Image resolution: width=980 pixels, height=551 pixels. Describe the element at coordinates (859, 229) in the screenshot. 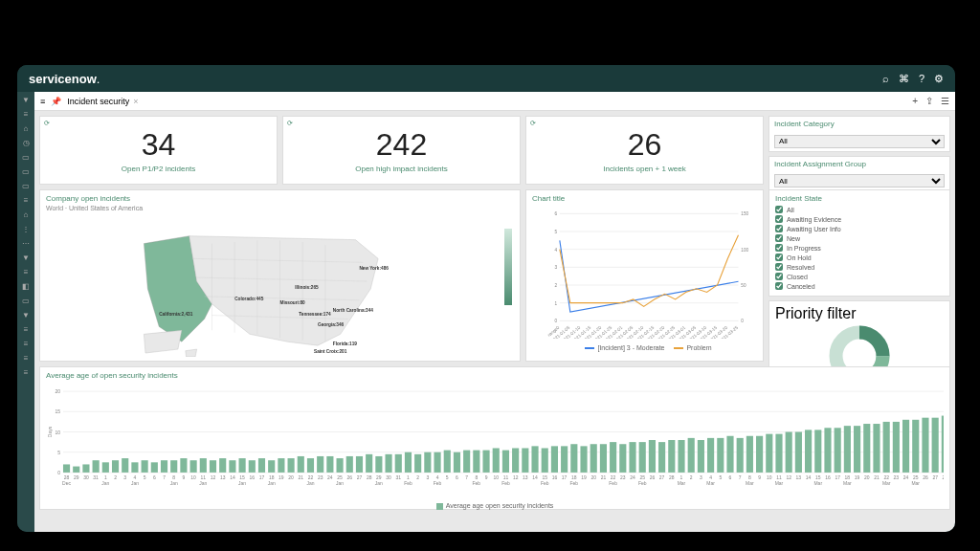

I see `state-checkbox: Awaiting User Info` at that location.